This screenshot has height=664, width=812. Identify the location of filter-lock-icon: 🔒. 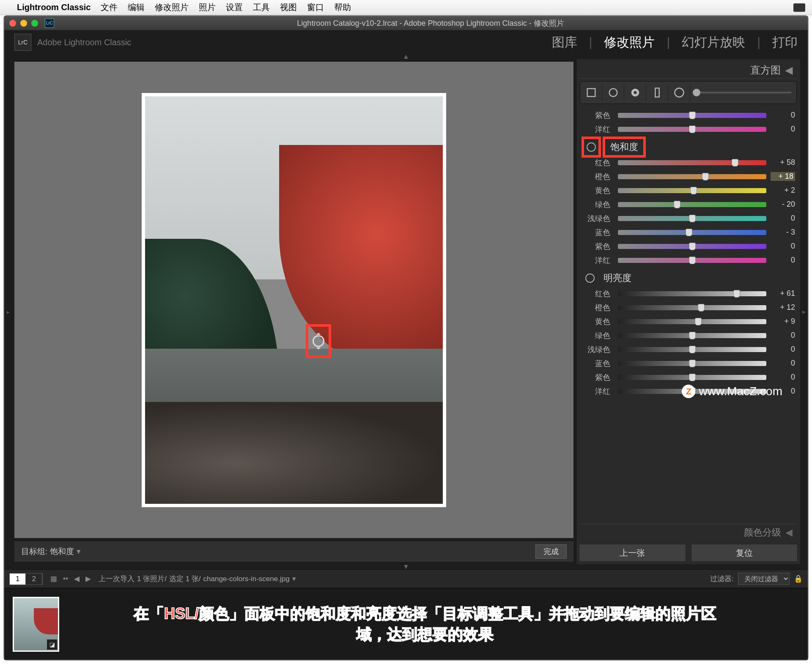
(798, 579).